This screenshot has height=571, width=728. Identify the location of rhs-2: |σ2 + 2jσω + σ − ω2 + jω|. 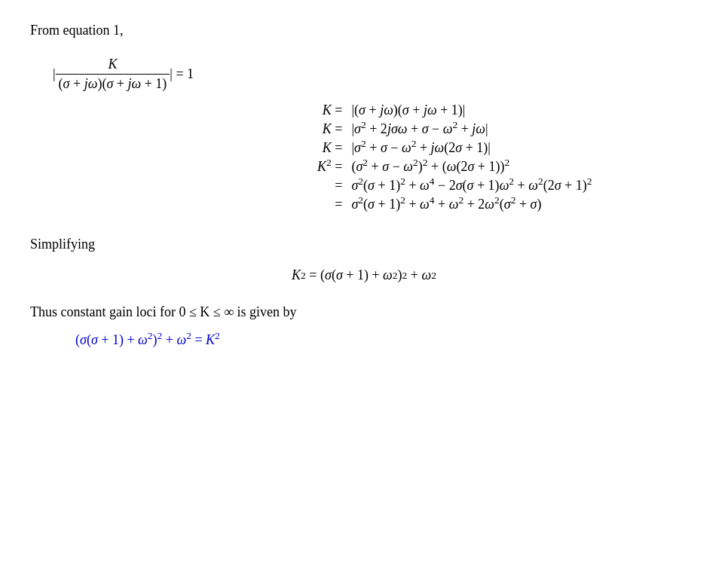
(418, 130).